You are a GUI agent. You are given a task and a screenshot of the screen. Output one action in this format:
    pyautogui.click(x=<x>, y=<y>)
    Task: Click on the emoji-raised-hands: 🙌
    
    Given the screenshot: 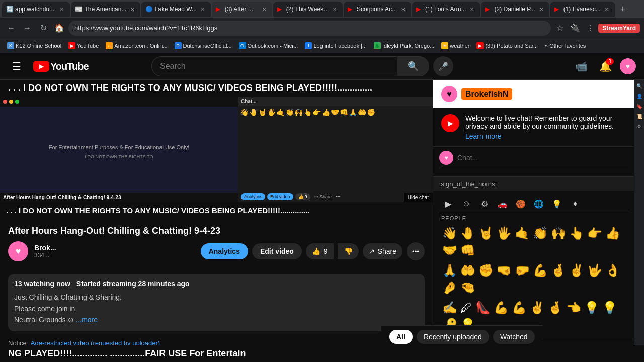 What is the action you would take?
    pyautogui.click(x=558, y=233)
    